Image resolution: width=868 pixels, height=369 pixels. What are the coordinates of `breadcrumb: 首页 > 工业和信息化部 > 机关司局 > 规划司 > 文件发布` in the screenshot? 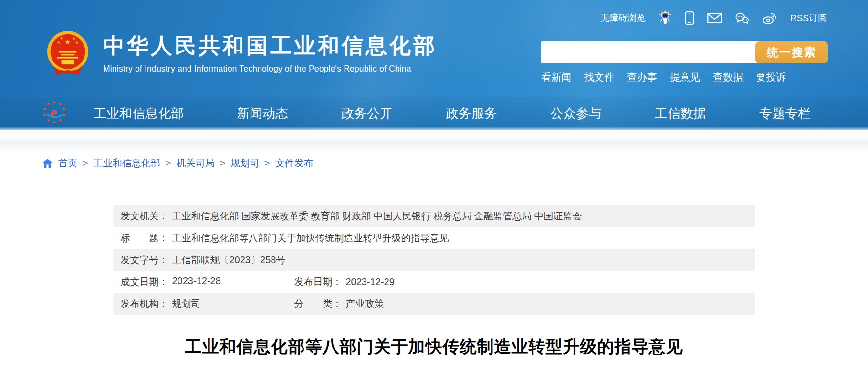 It's located at (434, 163).